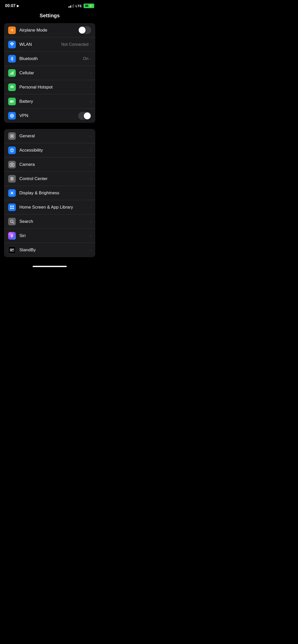  Describe the element at coordinates (55, 179) in the screenshot. I see `control-center-label: Control Center` at that location.